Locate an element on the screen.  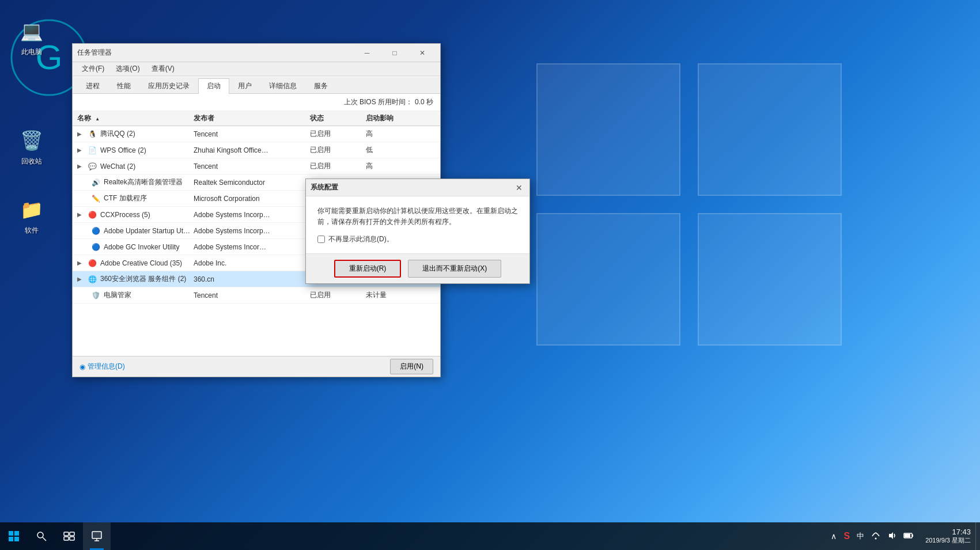
exit-no-restart-button: 退出而不重新启动(X) is located at coordinates (455, 268).